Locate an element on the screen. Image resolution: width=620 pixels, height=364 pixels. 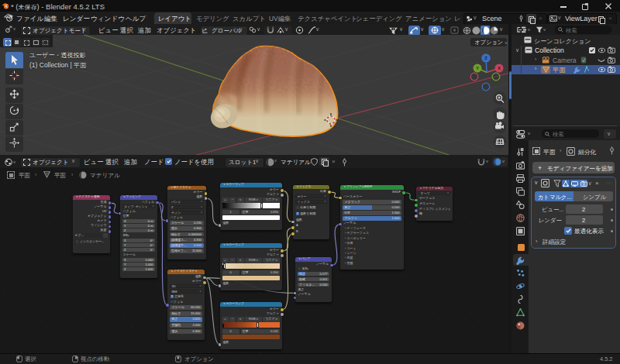
svg-text: Y is located at coordinates (477, 68).